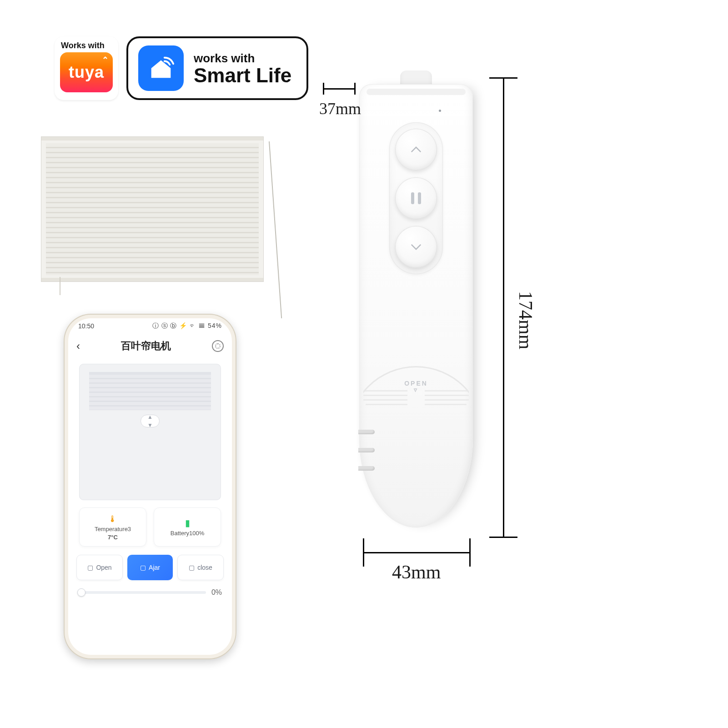 This screenshot has height=728, width=728. I want to click on battery-card: ▮ Battery100%, so click(187, 527).